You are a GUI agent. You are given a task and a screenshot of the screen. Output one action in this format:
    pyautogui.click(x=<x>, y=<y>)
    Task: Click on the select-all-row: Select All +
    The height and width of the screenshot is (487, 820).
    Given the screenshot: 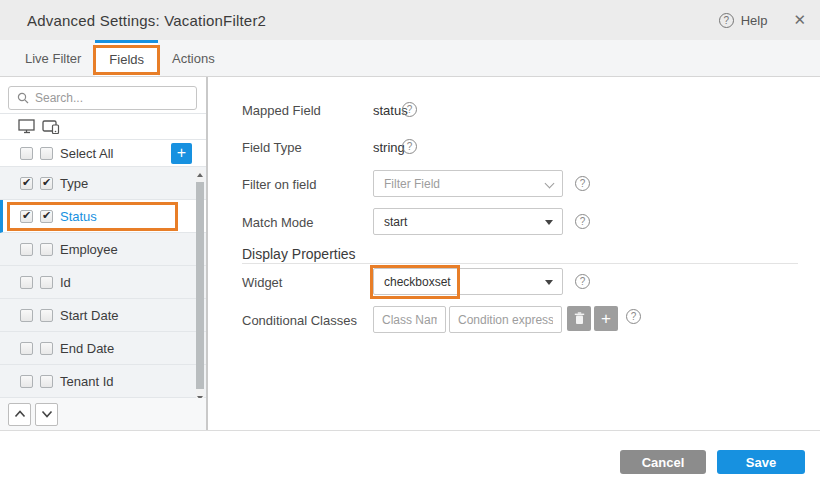 What is the action you would take?
    pyautogui.click(x=103, y=154)
    